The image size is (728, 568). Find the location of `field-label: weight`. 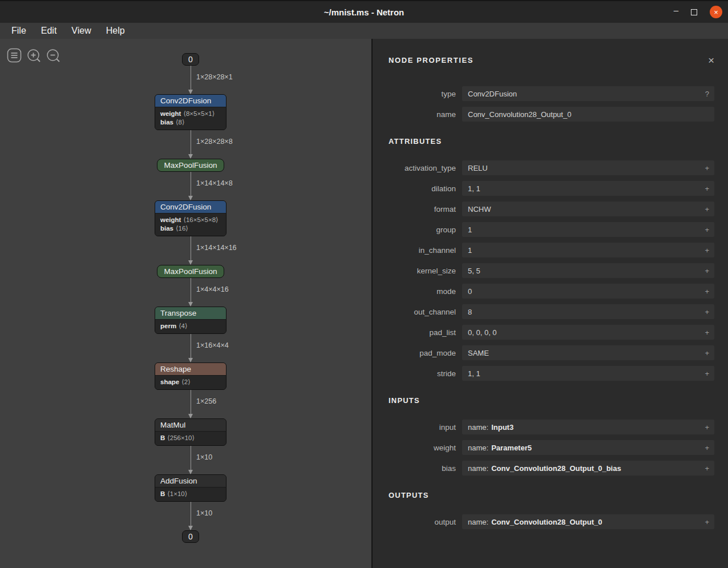

field-label: weight is located at coordinates (426, 448).